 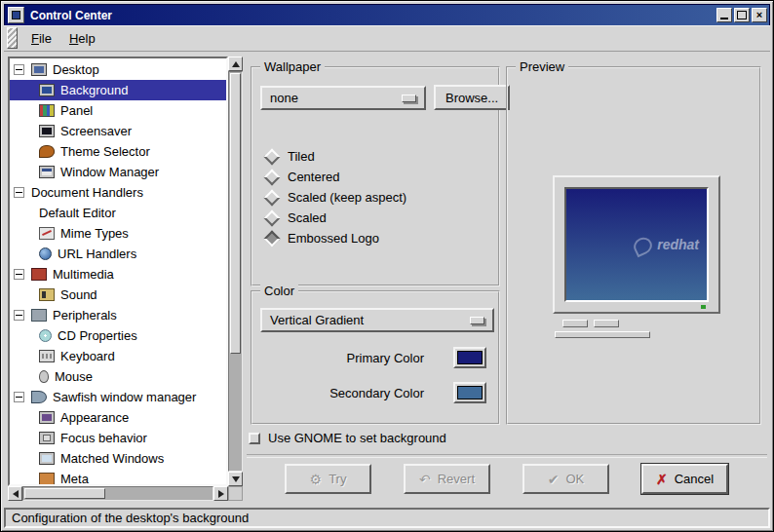 I want to click on tree-item-label: Mouse, so click(x=76, y=376).